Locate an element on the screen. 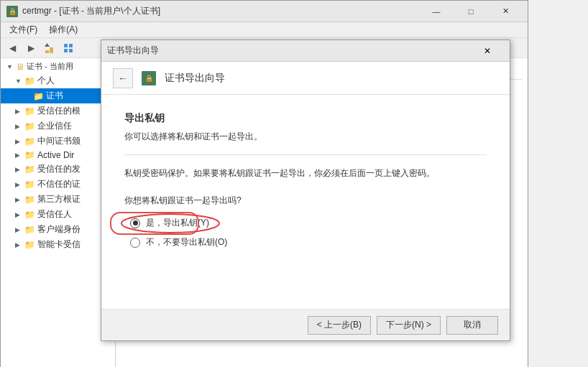 This screenshot has width=588, height=367. dialog-close-button: ✕ is located at coordinates (487, 51).